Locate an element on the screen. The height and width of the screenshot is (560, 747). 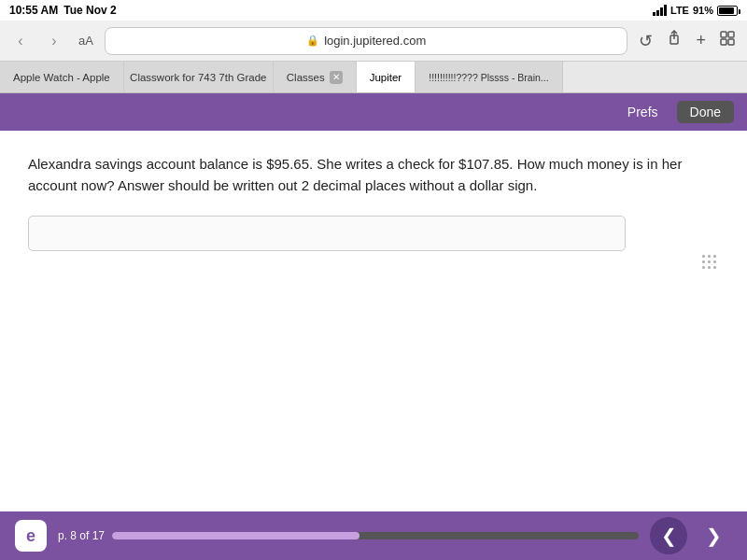
tab-label: Classwork for 743 7th Grade is located at coordinates (198, 77).